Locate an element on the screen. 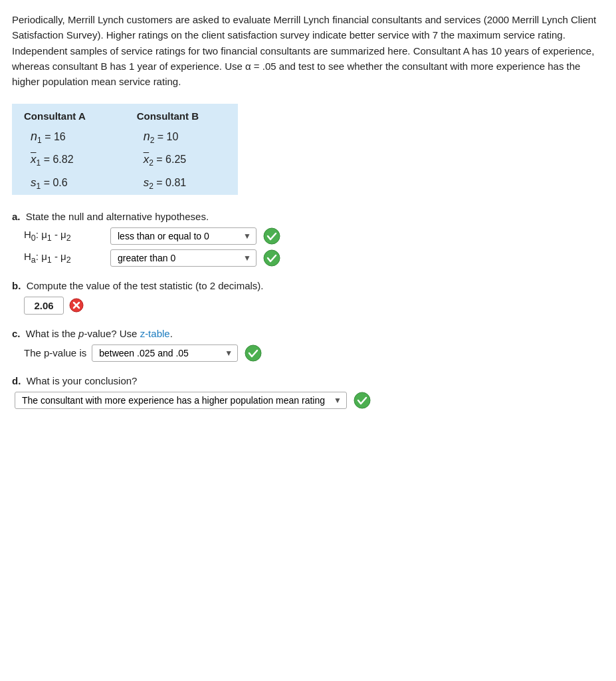 This screenshot has height=681, width=616. section-a-label: a. State the null and alternative hypoth… is located at coordinates (306, 217).